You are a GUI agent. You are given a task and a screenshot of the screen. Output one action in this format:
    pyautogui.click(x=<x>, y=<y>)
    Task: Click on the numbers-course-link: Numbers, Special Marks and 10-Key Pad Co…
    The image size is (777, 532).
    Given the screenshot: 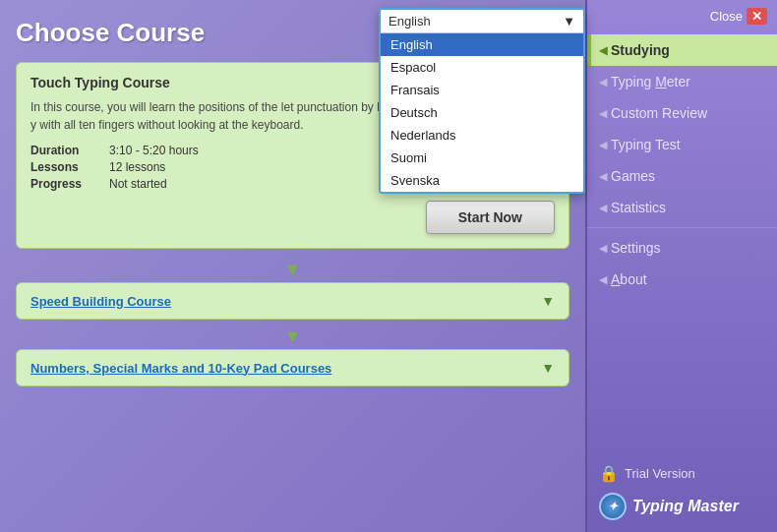 What is the action you would take?
    pyautogui.click(x=181, y=368)
    